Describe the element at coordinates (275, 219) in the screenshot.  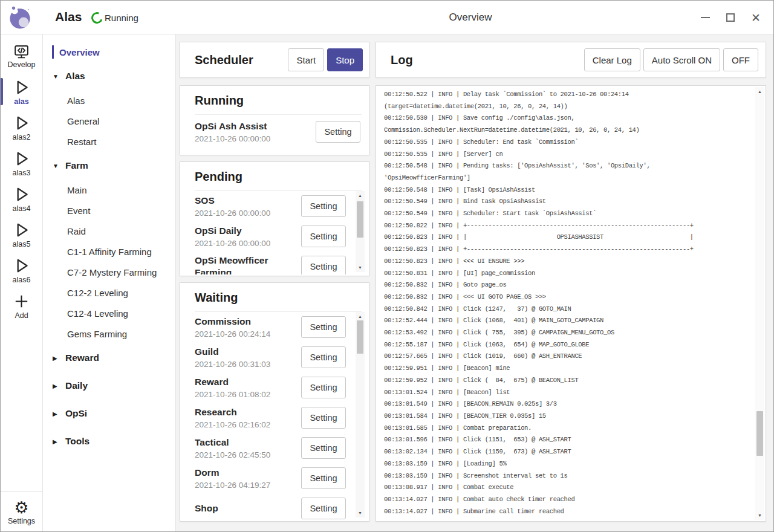
I see `pending-panel: Pending SOS2021-10-26 00:00:00SettingOpS…` at that location.